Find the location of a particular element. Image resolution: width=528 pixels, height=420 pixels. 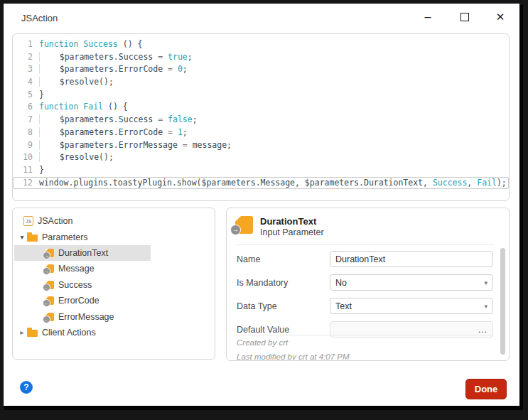

ellipsis-button: ... is located at coordinates (483, 330).